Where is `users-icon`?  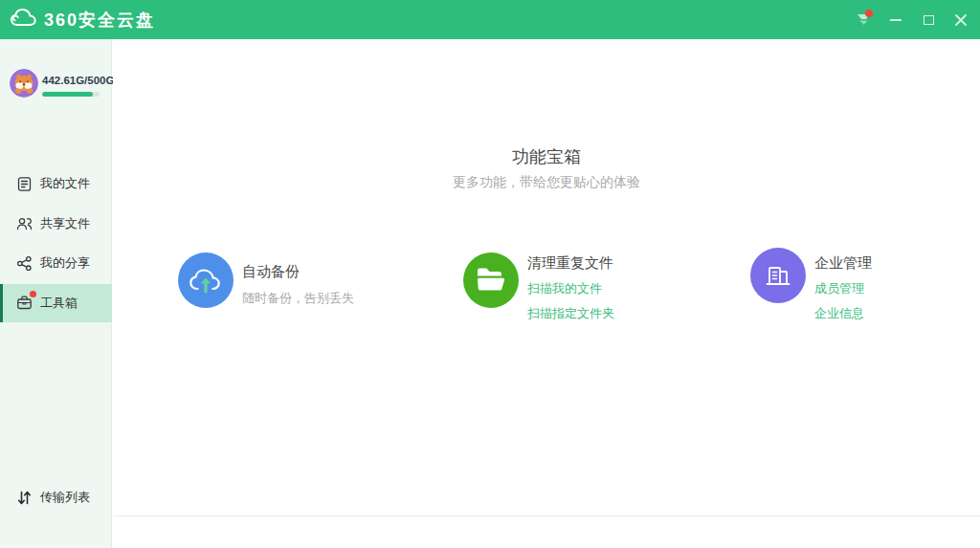
users-icon is located at coordinates (25, 224).